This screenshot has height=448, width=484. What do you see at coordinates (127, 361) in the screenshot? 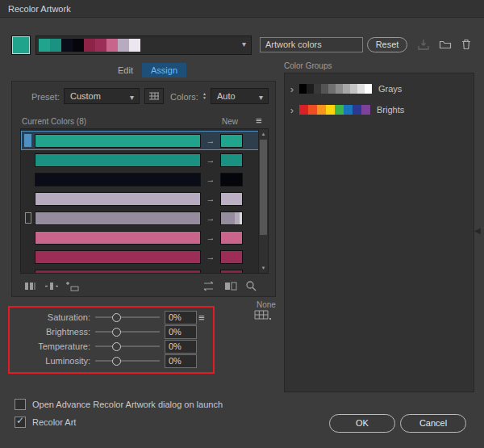
I see `luminosity-slider` at bounding box center [127, 361].